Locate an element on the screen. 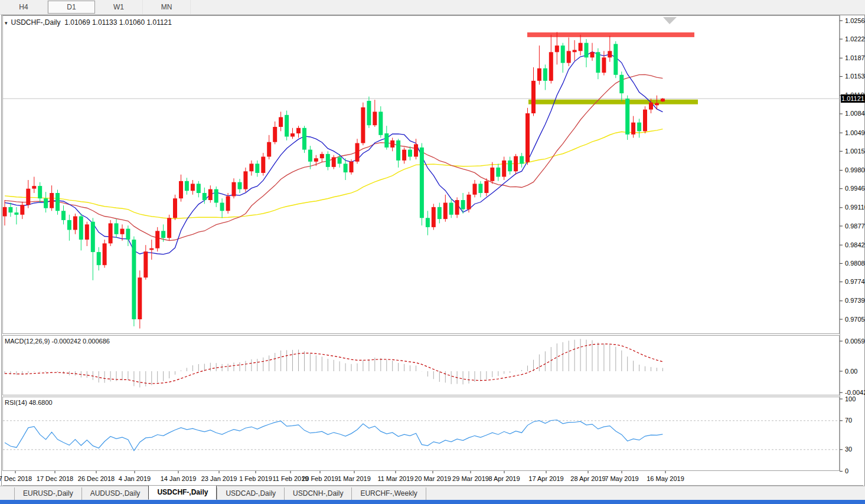  current-price-badge: 1.01121 is located at coordinates (853, 99).